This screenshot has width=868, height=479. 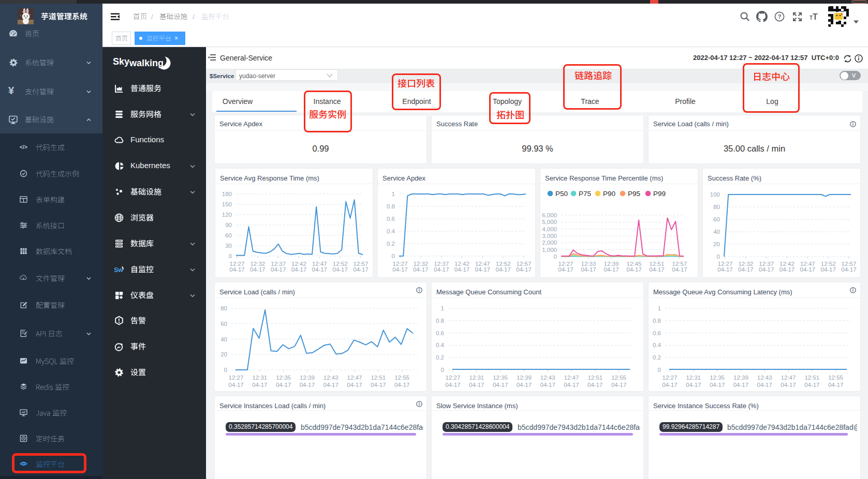 I want to click on svg-text: 3,000, so click(x=550, y=236).